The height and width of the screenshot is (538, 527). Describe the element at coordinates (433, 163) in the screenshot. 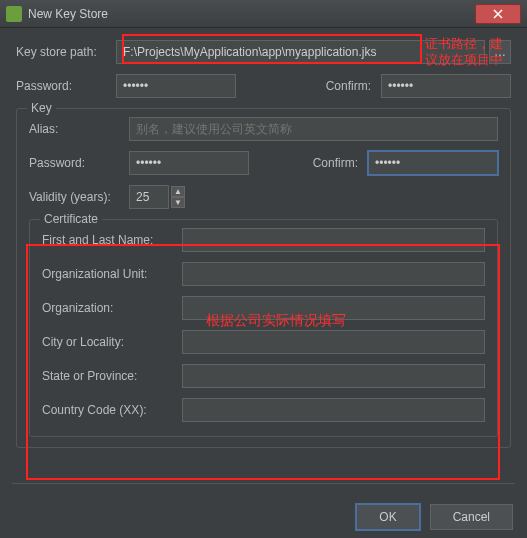

I see `key-confirm-input` at that location.